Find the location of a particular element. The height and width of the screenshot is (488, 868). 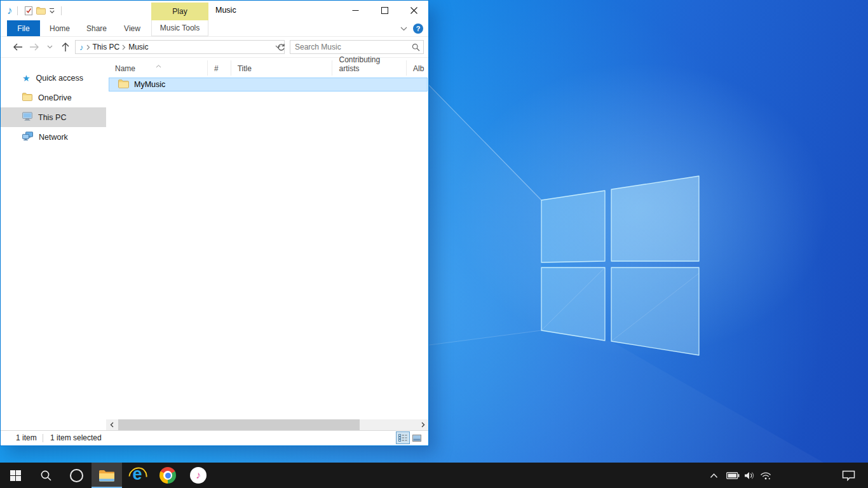

ribbon-tabs: File Home Share View Music Tools ? is located at coordinates (215, 29).